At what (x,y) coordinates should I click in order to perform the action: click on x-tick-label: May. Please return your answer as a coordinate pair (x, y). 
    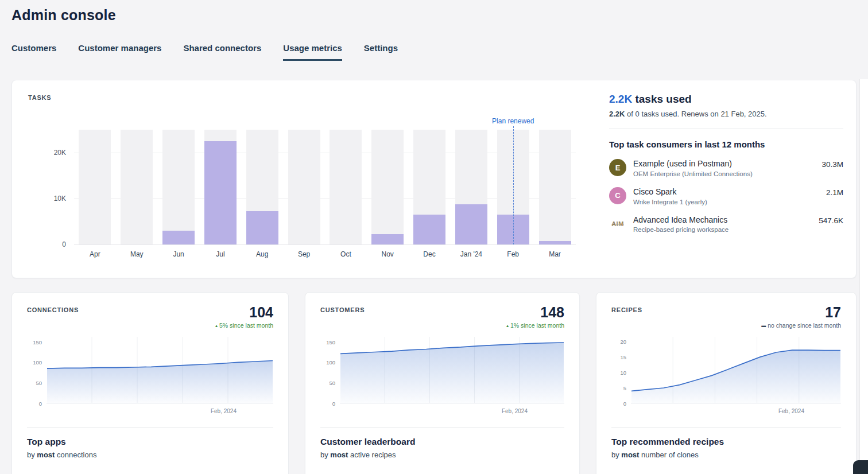
    Looking at the image, I should click on (137, 254).